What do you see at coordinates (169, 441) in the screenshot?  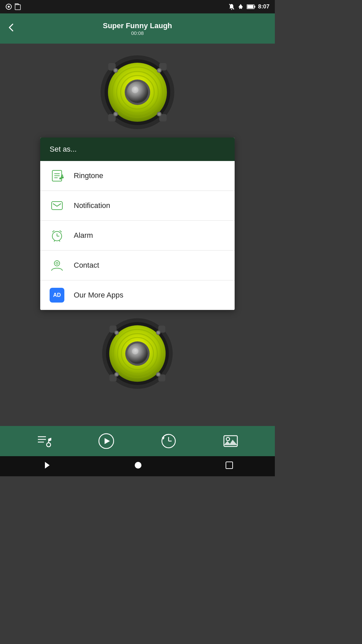 I see `history-button` at bounding box center [169, 441].